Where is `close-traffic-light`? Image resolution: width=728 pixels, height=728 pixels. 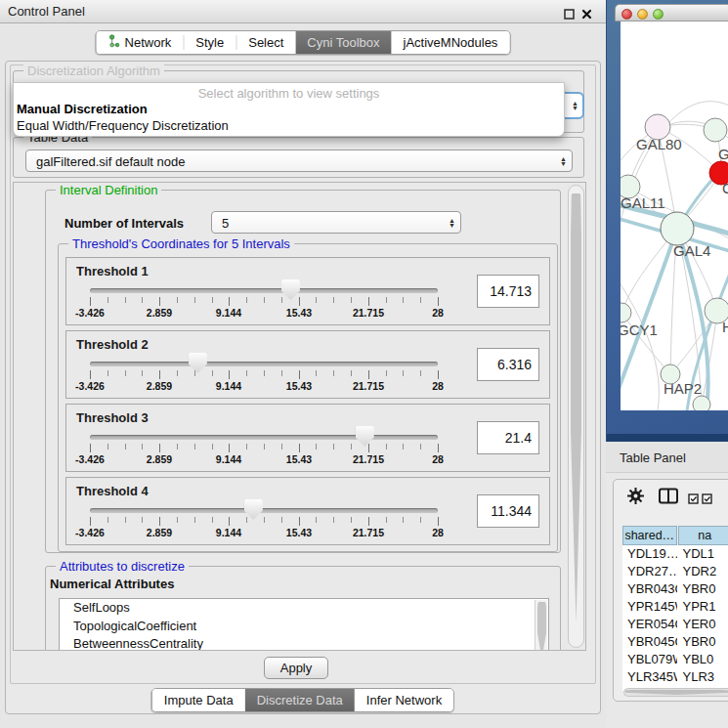
close-traffic-light is located at coordinates (627, 14).